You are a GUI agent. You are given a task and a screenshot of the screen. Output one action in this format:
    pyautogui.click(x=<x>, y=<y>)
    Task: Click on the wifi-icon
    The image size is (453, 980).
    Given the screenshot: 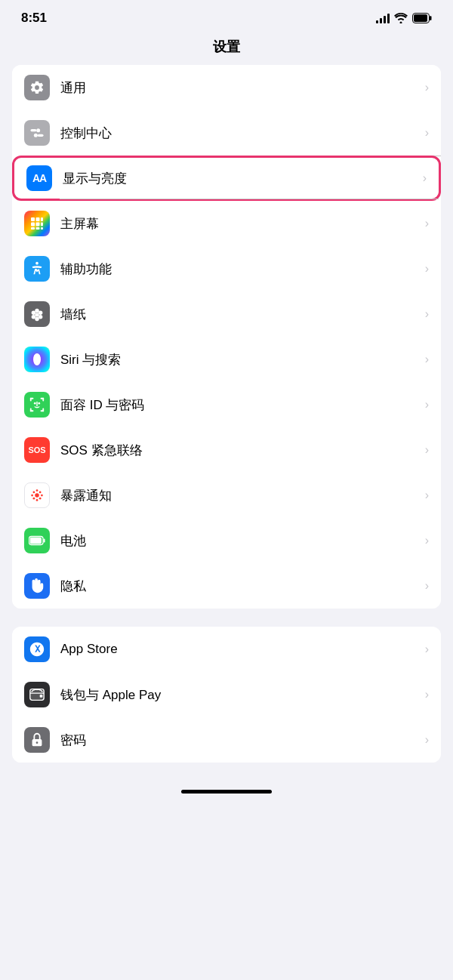 What is the action you would take?
    pyautogui.click(x=401, y=18)
    